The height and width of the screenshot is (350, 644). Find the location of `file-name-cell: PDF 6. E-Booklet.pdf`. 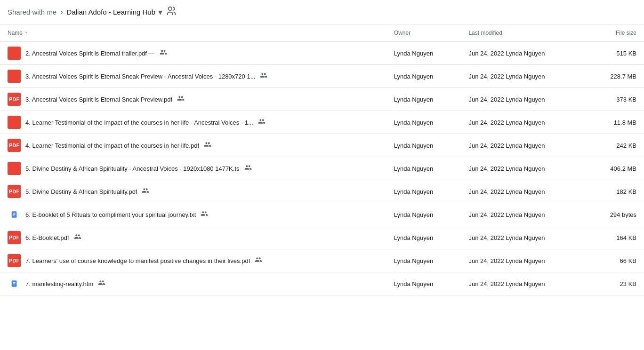

file-name-cell: PDF 6. E-Booklet.pdf is located at coordinates (193, 238).